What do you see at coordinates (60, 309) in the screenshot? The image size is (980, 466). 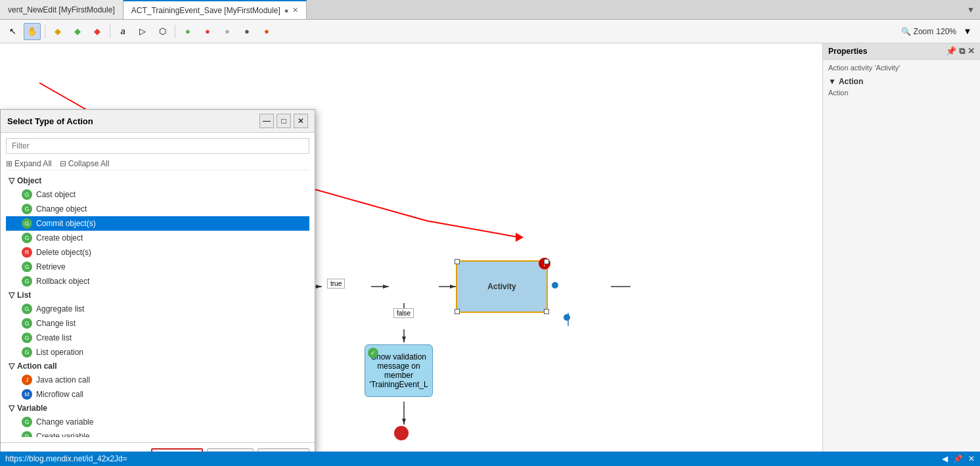 I see `aggregate-list-label: Aggregate list` at bounding box center [60, 309].